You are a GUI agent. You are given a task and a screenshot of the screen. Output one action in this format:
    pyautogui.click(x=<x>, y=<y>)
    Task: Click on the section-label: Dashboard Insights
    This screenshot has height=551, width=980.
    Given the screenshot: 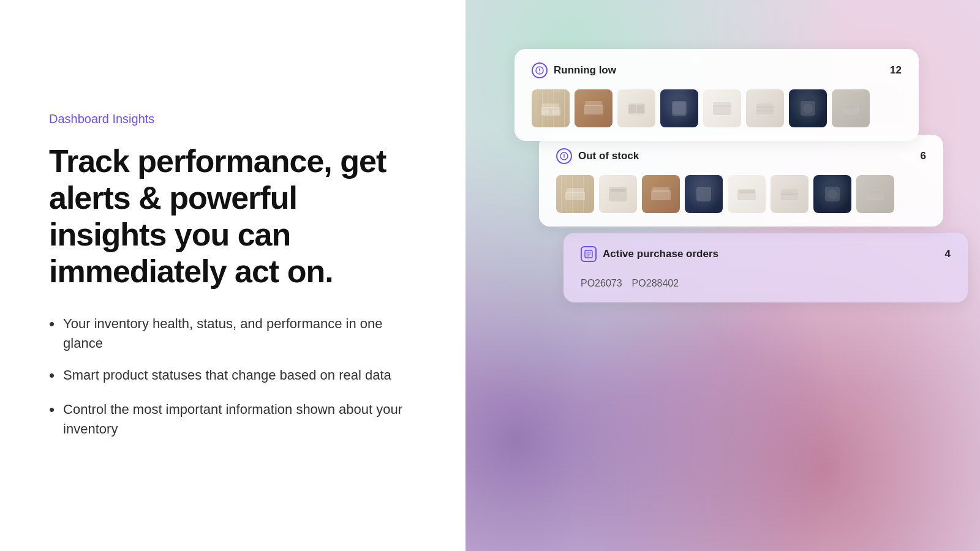 What is the action you would take?
    pyautogui.click(x=233, y=119)
    